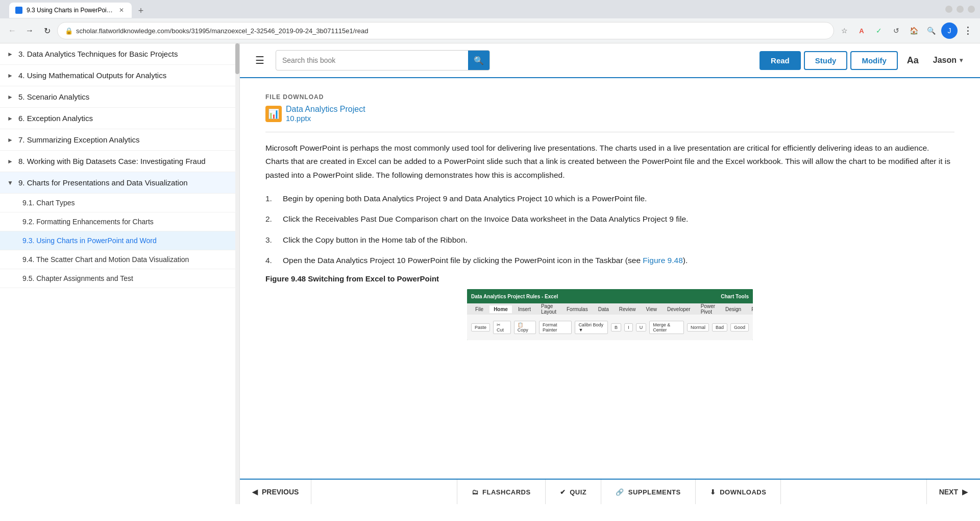 This screenshot has width=980, height=521. What do you see at coordinates (501, 310) in the screenshot?
I see `ribbon-tab-home: Home` at bounding box center [501, 310].